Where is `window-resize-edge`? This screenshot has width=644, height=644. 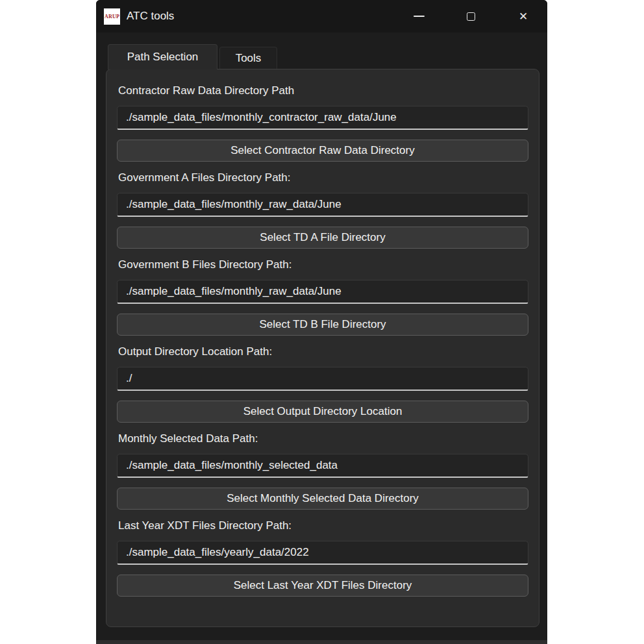
window-resize-edge is located at coordinates (322, 642).